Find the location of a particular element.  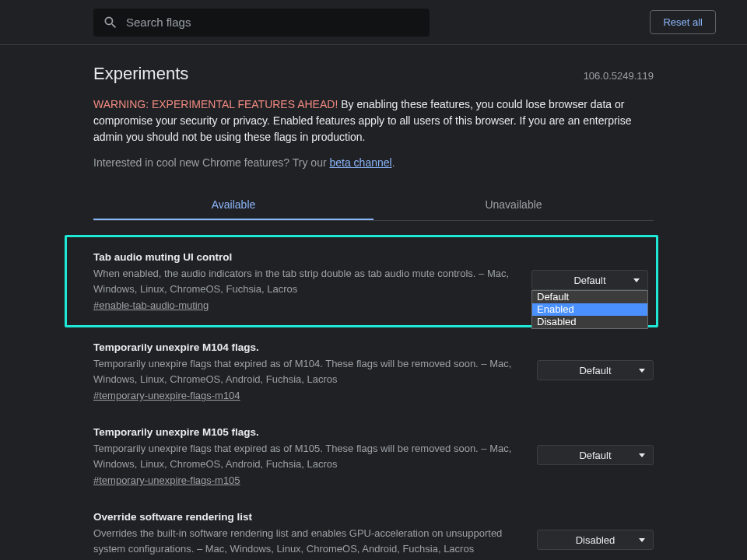

search-input is located at coordinates (273, 22).